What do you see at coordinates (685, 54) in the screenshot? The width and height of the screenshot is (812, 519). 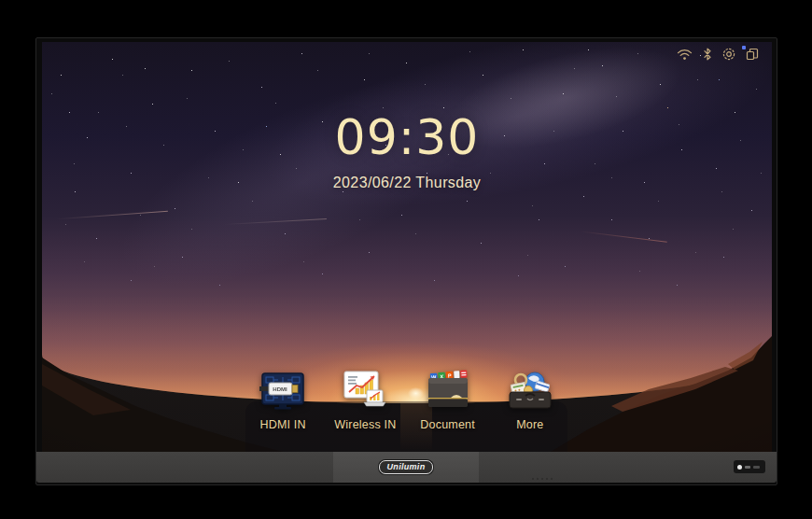 I see `wifi-icon` at bounding box center [685, 54].